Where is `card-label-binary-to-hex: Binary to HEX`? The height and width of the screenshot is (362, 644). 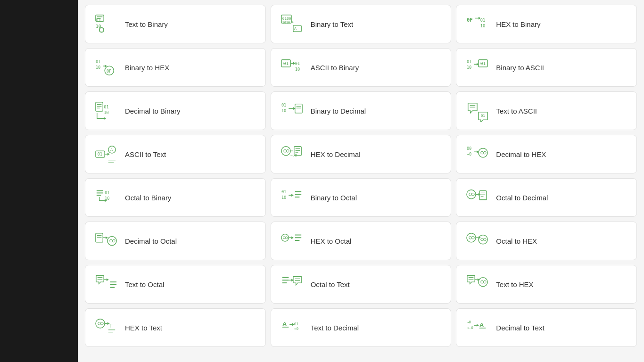 card-label-binary-to-hex: Binary to HEX is located at coordinates (147, 68).